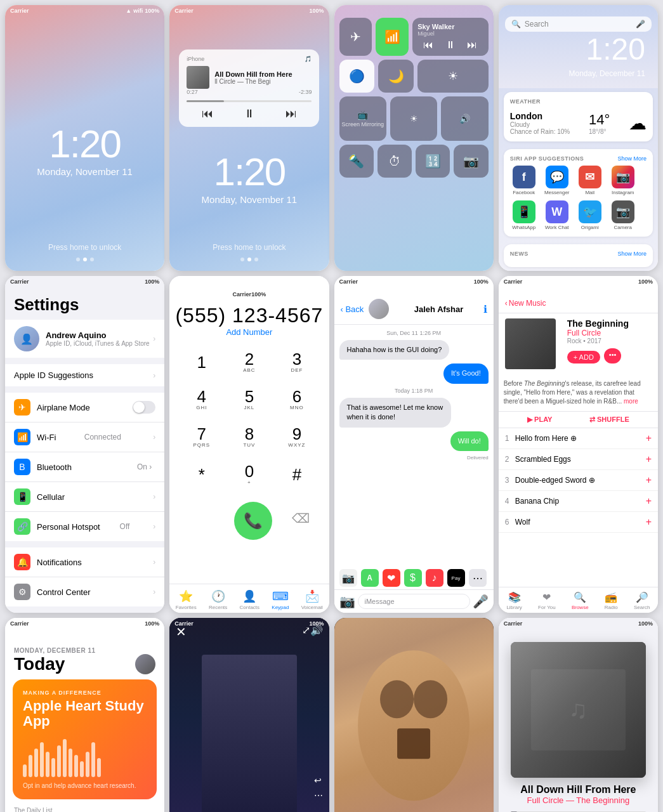  I want to click on app-camera: 📷 Camera, so click(623, 216).